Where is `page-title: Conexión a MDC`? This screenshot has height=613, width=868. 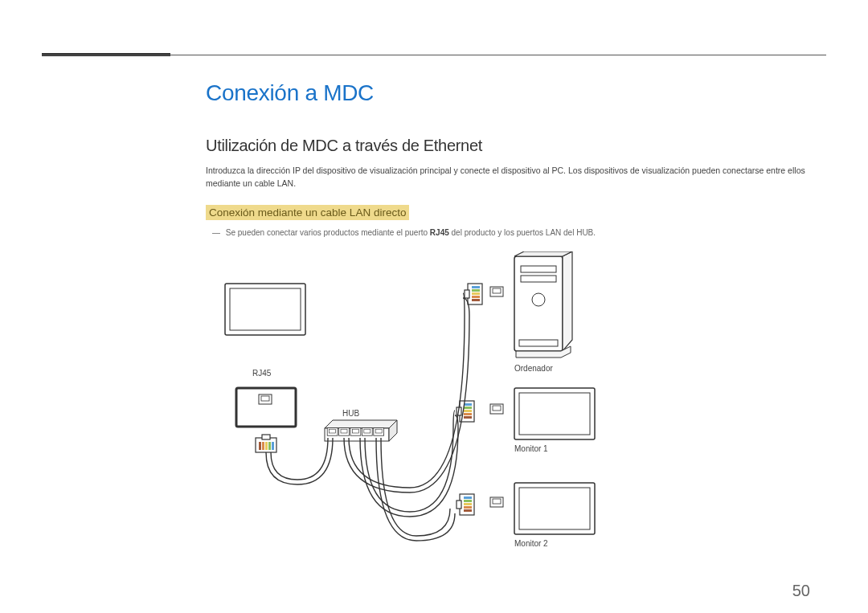 page-title: Conexión a MDC is located at coordinates (508, 93).